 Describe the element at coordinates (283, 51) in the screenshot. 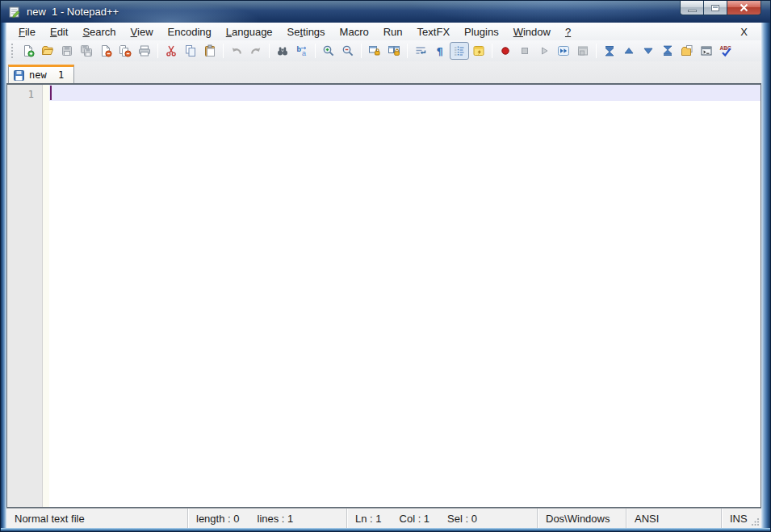

I see `find-button` at that location.